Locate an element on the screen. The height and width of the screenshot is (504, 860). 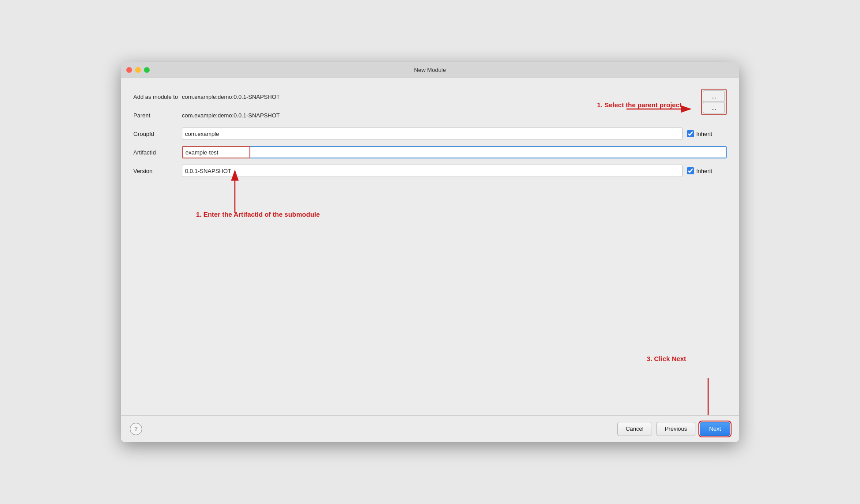
version-inherit-checkbox is located at coordinates (690, 171).